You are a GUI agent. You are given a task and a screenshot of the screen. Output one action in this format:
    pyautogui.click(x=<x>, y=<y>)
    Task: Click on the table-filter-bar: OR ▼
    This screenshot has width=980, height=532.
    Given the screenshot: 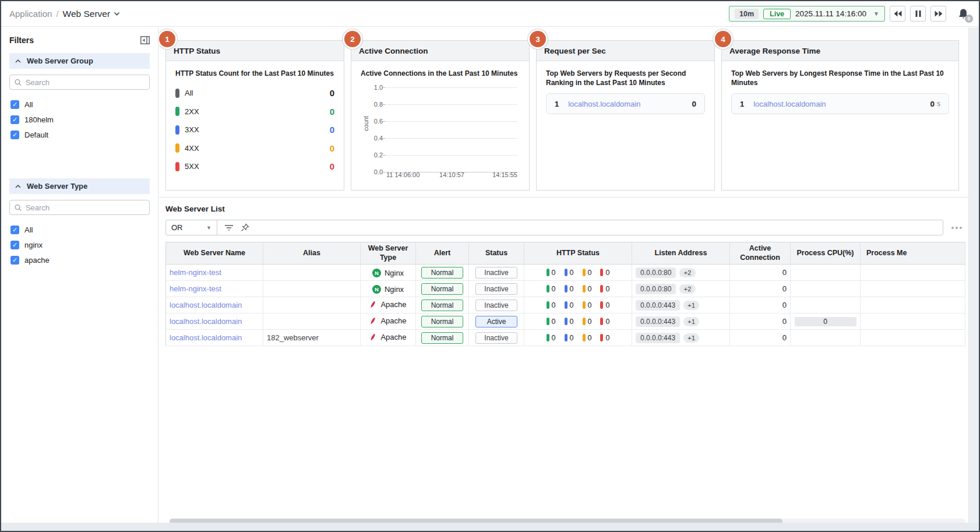 What is the action you would take?
    pyautogui.click(x=555, y=227)
    